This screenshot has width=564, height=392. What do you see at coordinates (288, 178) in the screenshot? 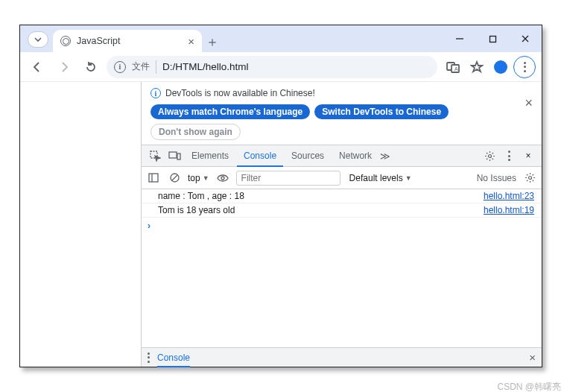
I see `filter-input` at bounding box center [288, 178].